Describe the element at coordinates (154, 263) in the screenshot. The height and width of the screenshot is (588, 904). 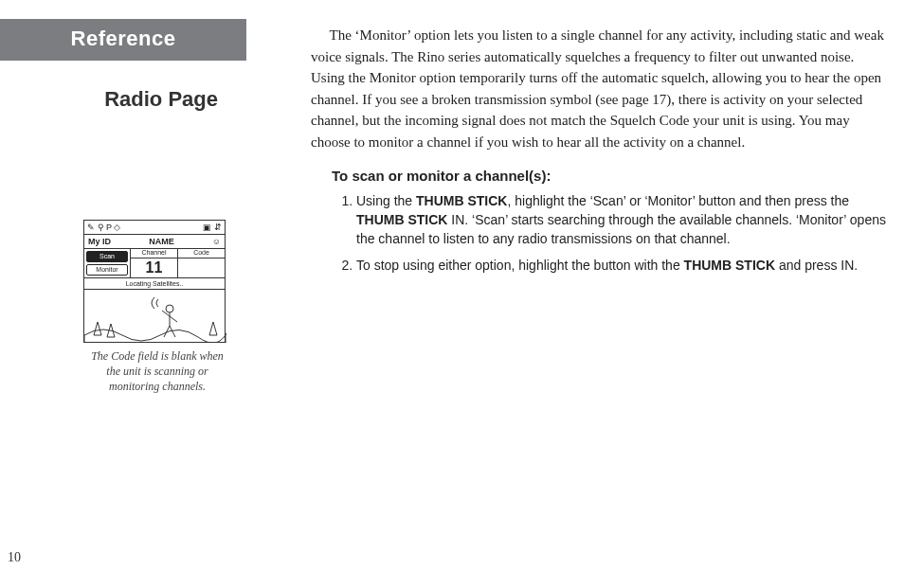
I see `lcd-mid-row: Scan Monitor Channel Code 11` at that location.